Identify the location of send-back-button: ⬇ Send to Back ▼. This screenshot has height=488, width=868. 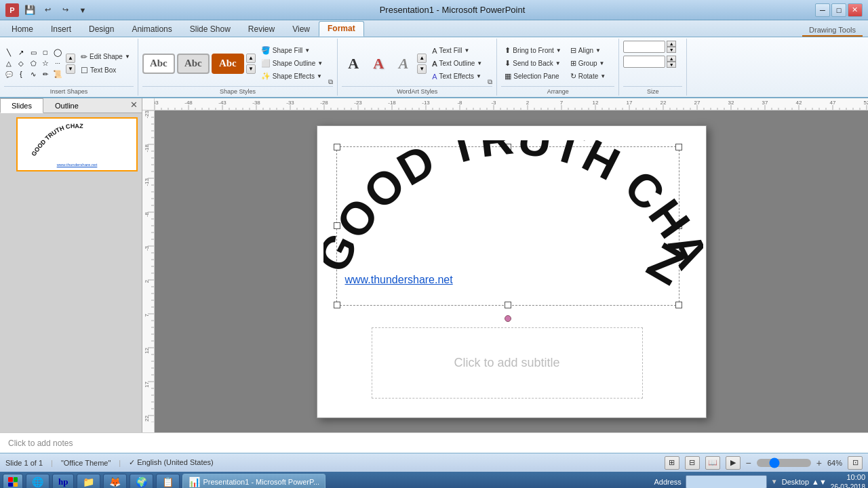
(533, 64).